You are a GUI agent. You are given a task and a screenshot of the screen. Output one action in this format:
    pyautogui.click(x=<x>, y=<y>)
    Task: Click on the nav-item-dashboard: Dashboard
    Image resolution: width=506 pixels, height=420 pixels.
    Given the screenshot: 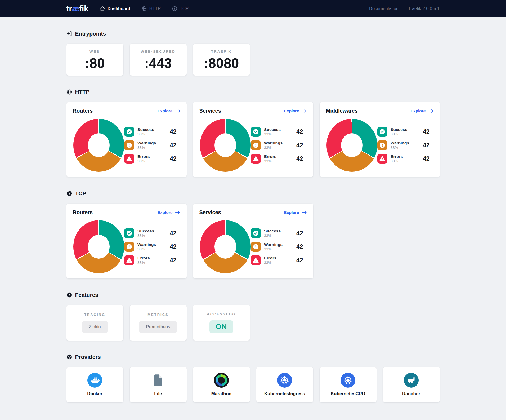 What is the action you would take?
    pyautogui.click(x=115, y=8)
    